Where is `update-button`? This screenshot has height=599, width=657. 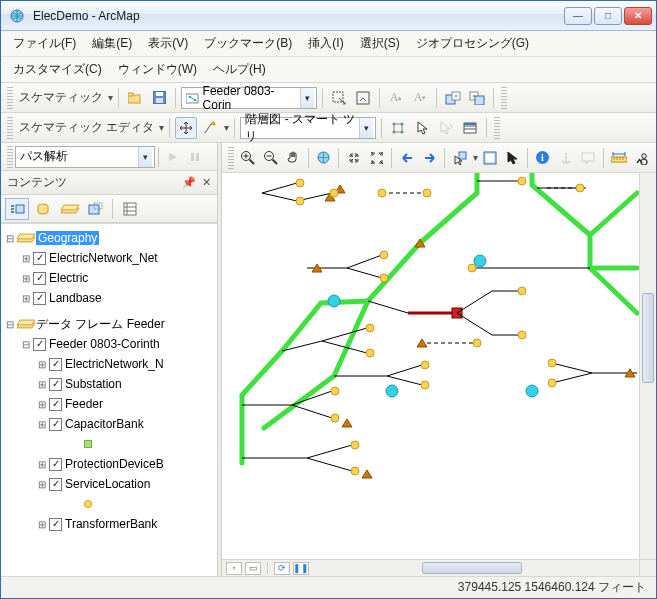 update-button is located at coordinates (363, 98).